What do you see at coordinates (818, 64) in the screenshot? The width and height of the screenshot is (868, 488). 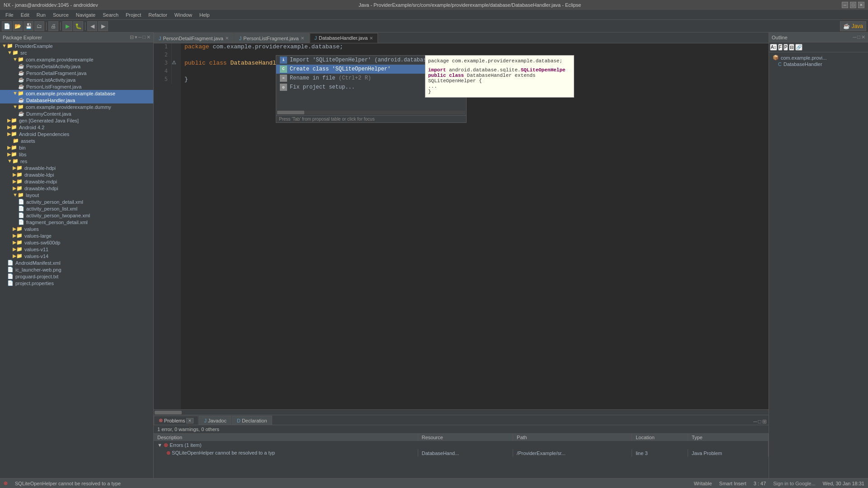 I see `outline-class: C DatabaseHandler` at bounding box center [818, 64].